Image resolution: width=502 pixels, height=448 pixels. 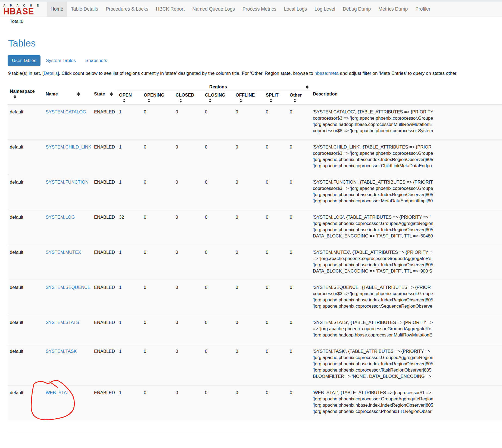 What do you see at coordinates (218, 98) in the screenshot?
I see `column-header-region-state: CLOSING` at bounding box center [218, 98].